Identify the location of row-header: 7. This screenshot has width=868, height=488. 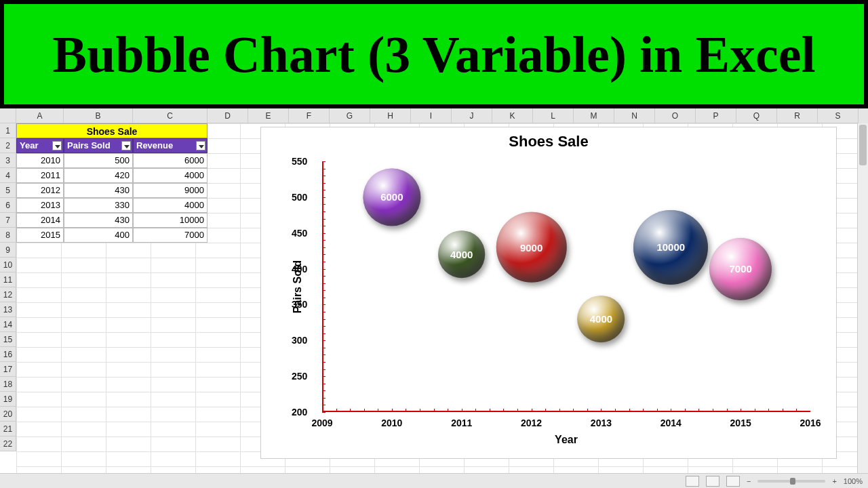
(8, 220).